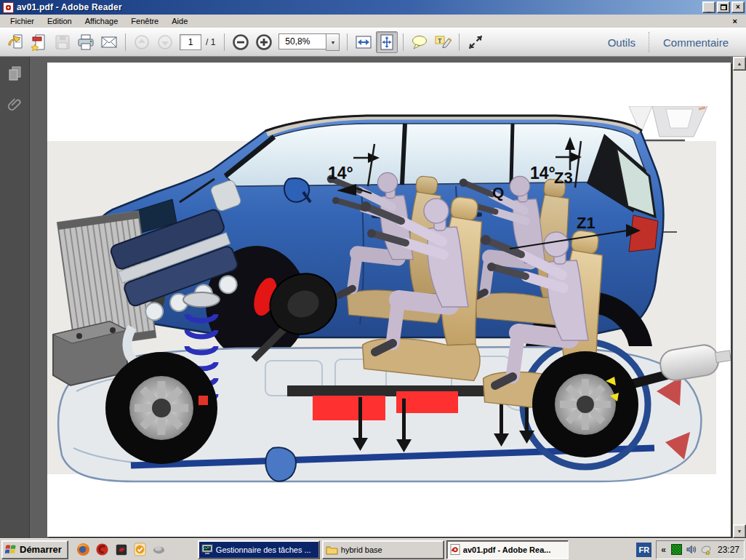 This screenshot has width=746, height=560. Describe the element at coordinates (22, 21) in the screenshot. I see `menu-fichier: Fichier` at that location.